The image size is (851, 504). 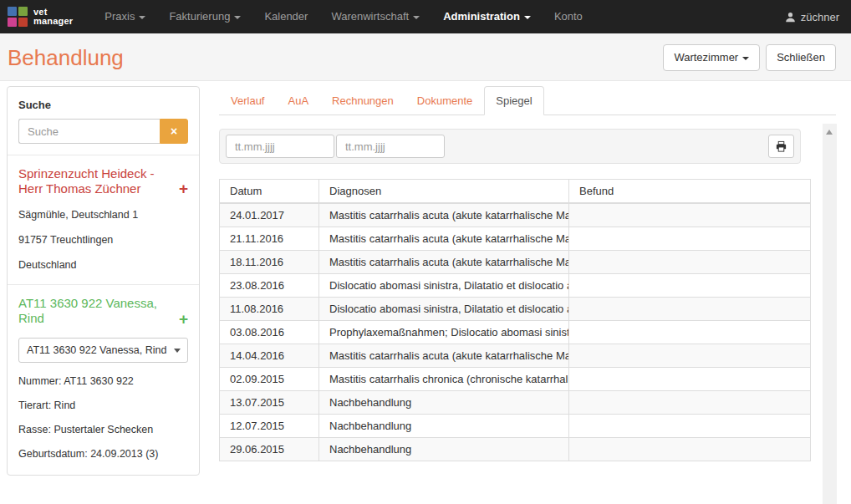 I want to click on user-menu: züchner, so click(x=818, y=17).